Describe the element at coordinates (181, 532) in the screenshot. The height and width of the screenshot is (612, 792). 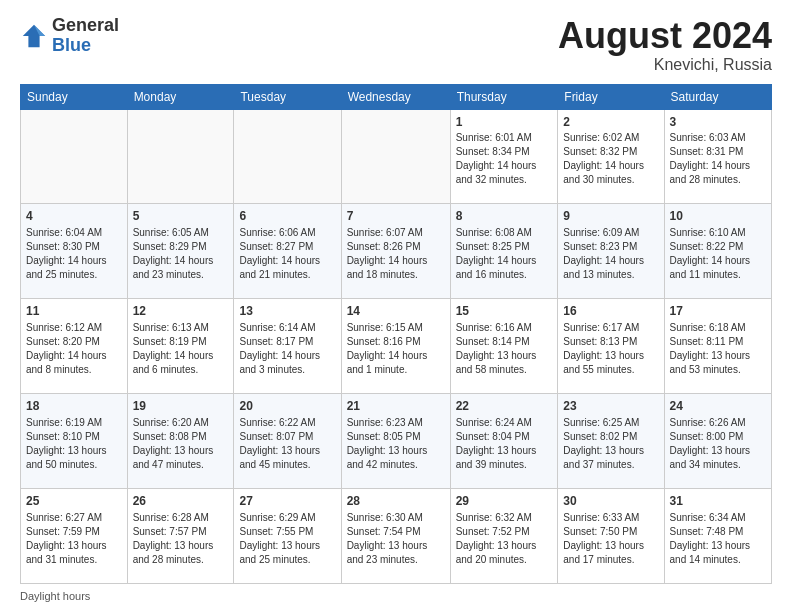
I see `cell-text: Sunset: 7:57 PM` at that location.